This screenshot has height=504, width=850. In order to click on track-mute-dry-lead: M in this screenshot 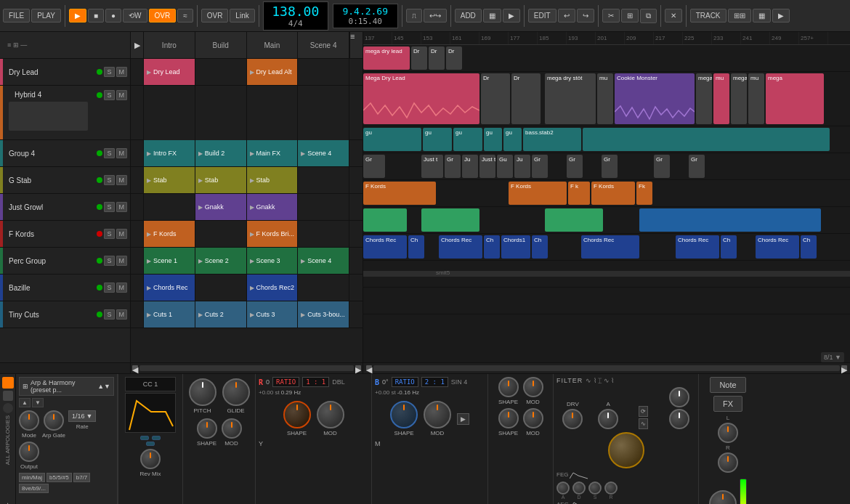, I will do `click(122, 72)`.